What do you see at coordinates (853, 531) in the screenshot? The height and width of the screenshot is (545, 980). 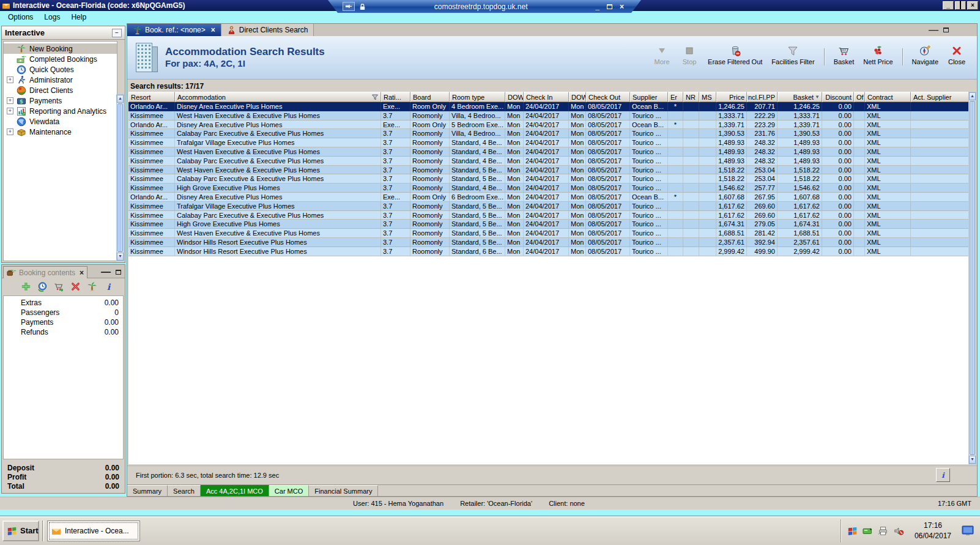 I see `tray-app-icon` at bounding box center [853, 531].